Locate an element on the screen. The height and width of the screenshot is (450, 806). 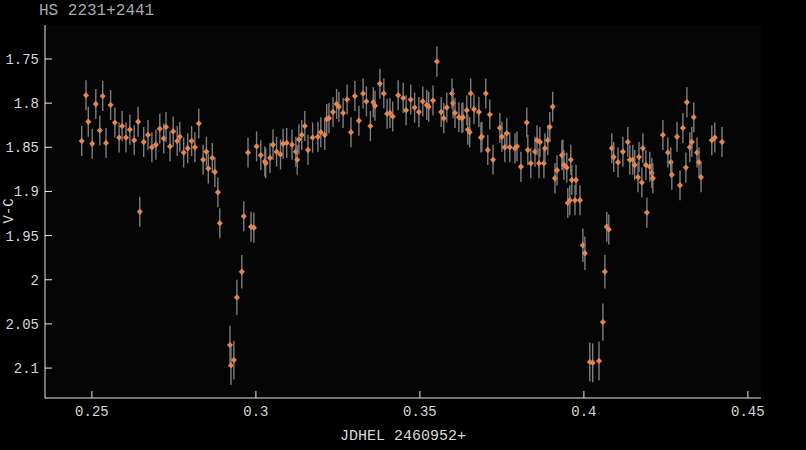
y-axis-label: V-C is located at coordinates (9, 210).